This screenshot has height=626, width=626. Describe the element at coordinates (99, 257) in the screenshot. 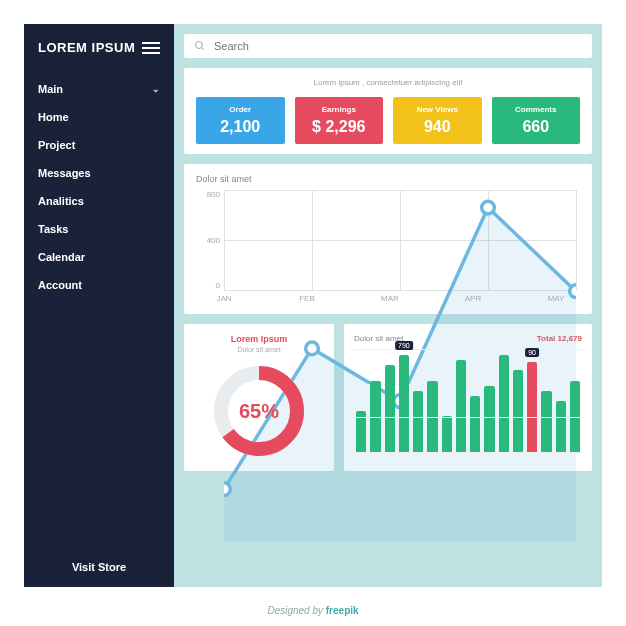

I see `sidebar-item-calendar: Calendar` at that location.